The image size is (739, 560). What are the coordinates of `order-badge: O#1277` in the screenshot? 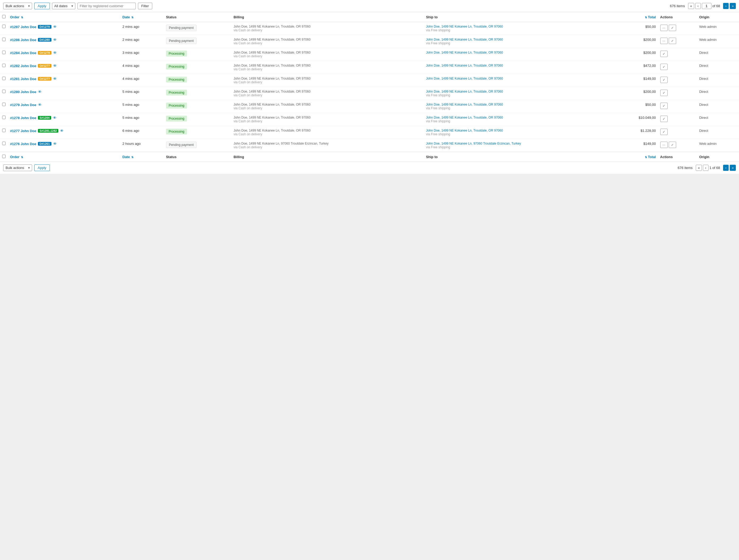 It's located at (45, 65).